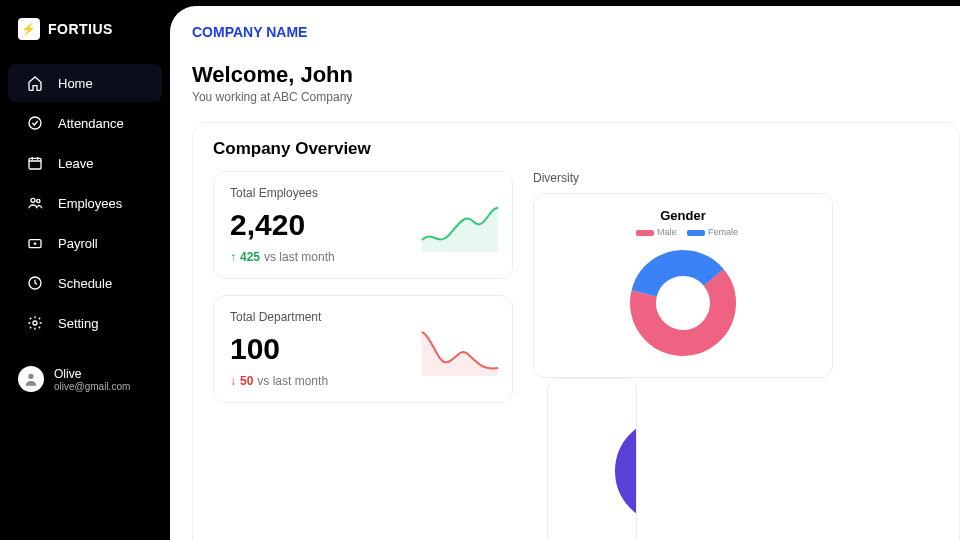 This screenshot has height=540, width=960. Describe the element at coordinates (35, 323) in the screenshot. I see `gear-icon` at that location.